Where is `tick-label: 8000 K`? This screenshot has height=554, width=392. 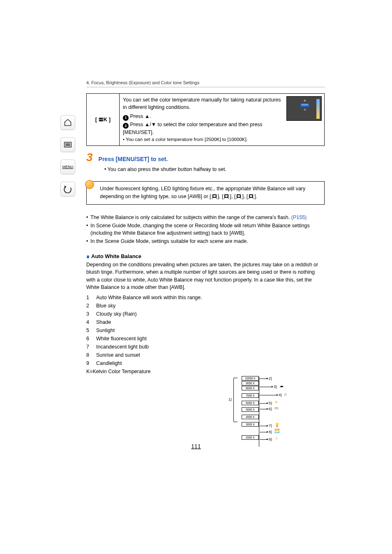 tick-label: 8000 K is located at coordinates (250, 388).